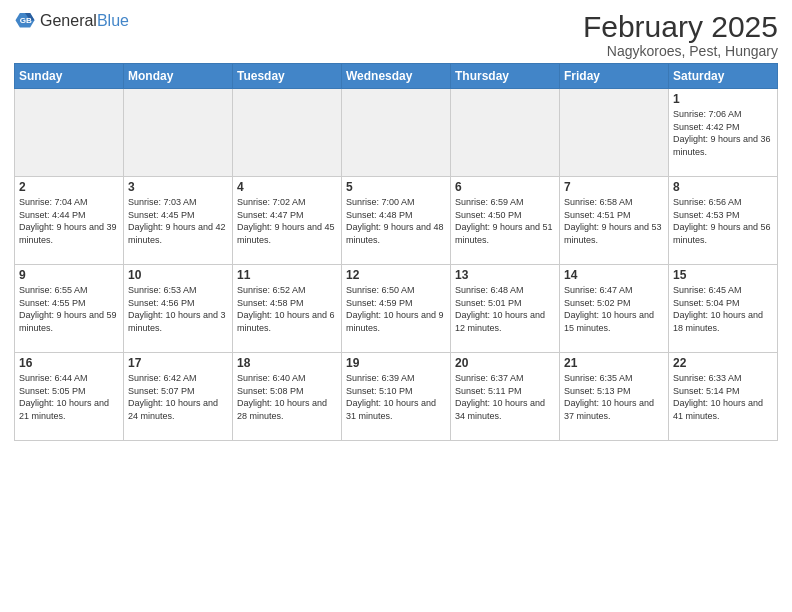 The image size is (792, 612). I want to click on calendar-cell: 1Sunrise: 7:06 AM Sunset: 4:42 PM Daylig…, so click(724, 133).